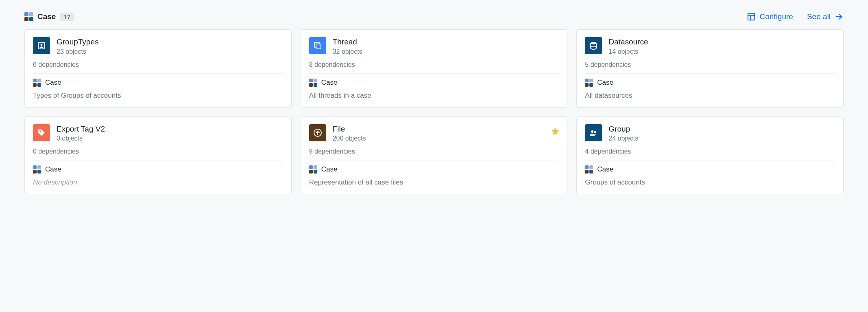 The width and height of the screenshot is (868, 312). I want to click on object-card: File200 objects9 dependenciesCaseReprese…, so click(434, 156).